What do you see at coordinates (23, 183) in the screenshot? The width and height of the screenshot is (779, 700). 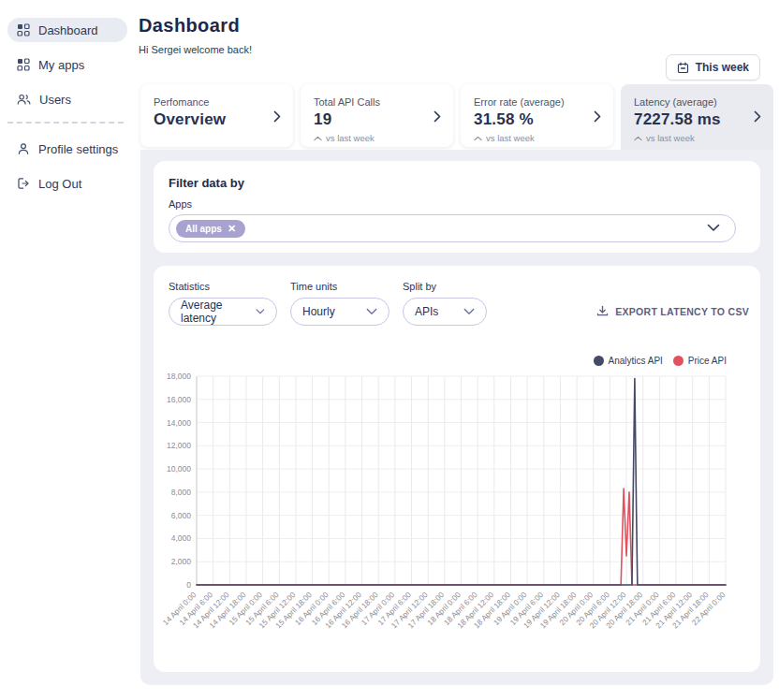 I see `logout-icon` at bounding box center [23, 183].